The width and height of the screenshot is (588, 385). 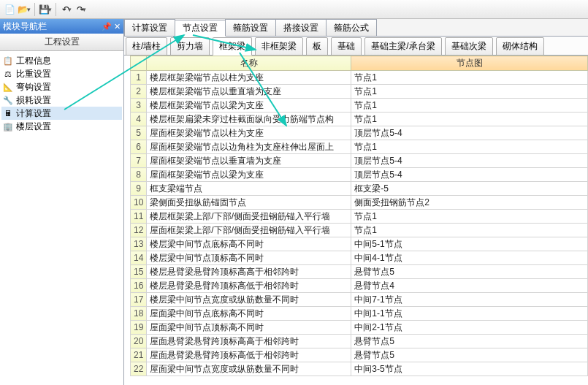 I want to click on table-row: 15楼层悬臂梁悬臂跨顶标高高于相邻跨时悬臂节点5, so click(x=359, y=272).